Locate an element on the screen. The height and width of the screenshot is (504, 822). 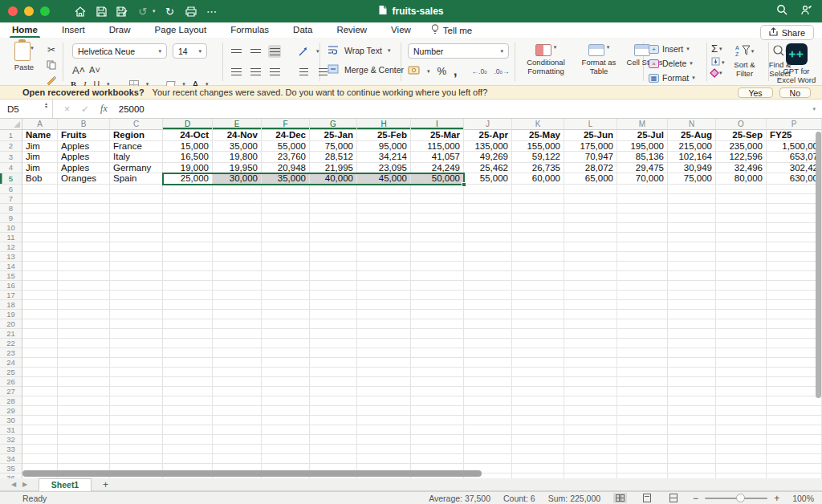
search-icon is located at coordinates (782, 11).